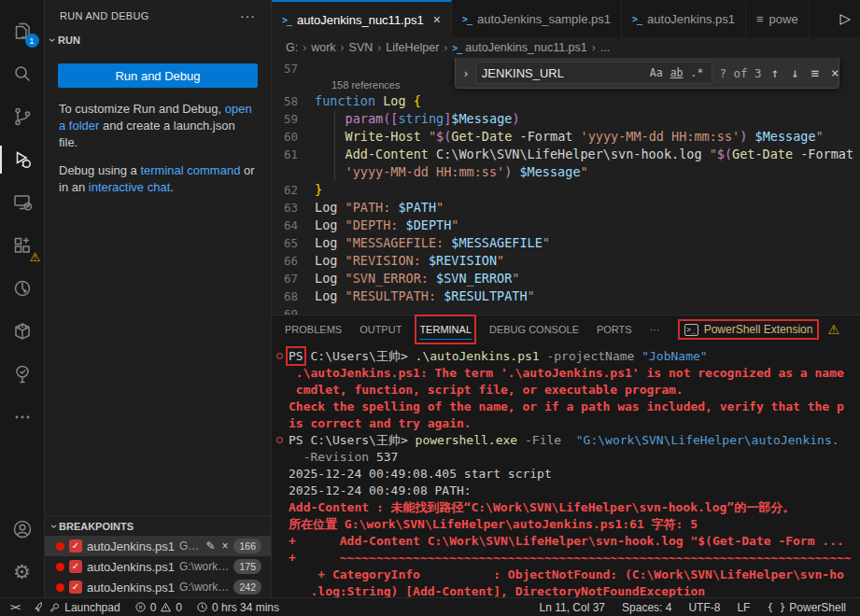  I want to click on remove-breakpoint-icon: ×, so click(224, 546).